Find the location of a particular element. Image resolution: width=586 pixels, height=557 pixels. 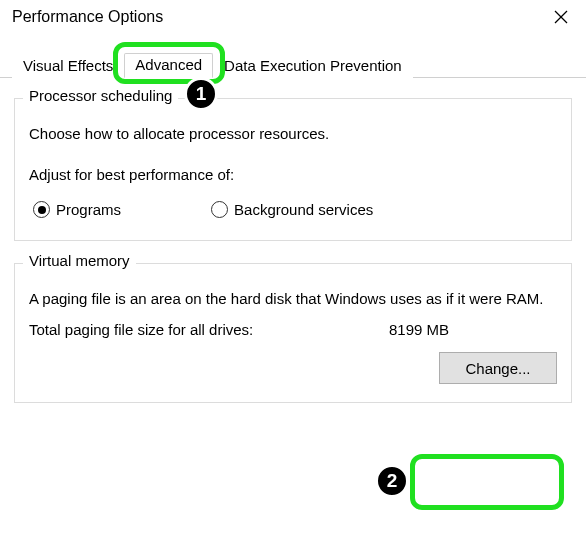

vm-total-label: Total paging file size for all drives: is located at coordinates (209, 330).